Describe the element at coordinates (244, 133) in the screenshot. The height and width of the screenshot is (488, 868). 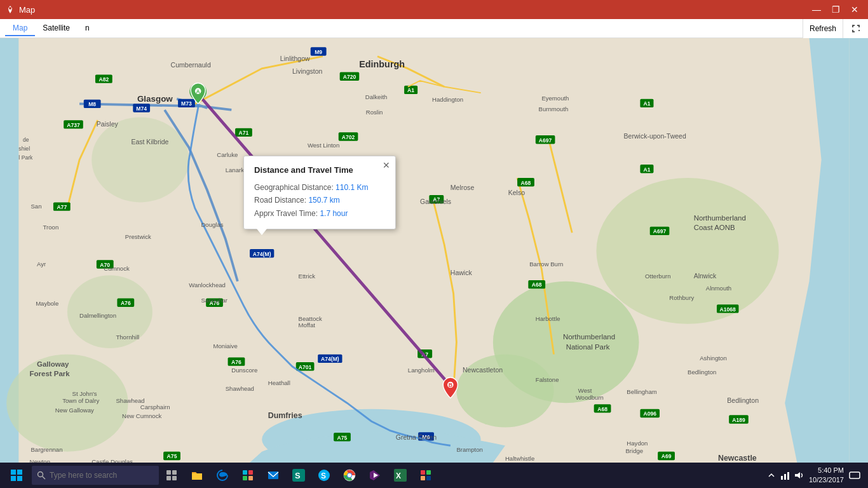
I see `svg-text: A71` at that location.